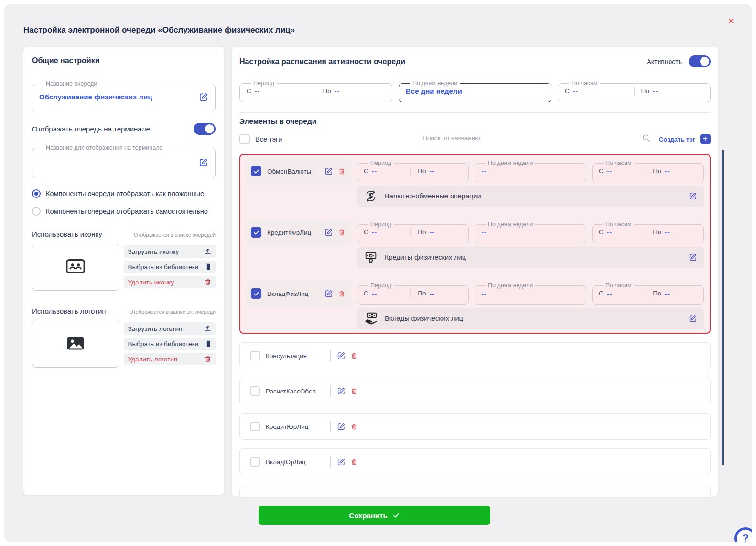  Describe the element at coordinates (36, 194) in the screenshot. I see `radio-nested` at that location.